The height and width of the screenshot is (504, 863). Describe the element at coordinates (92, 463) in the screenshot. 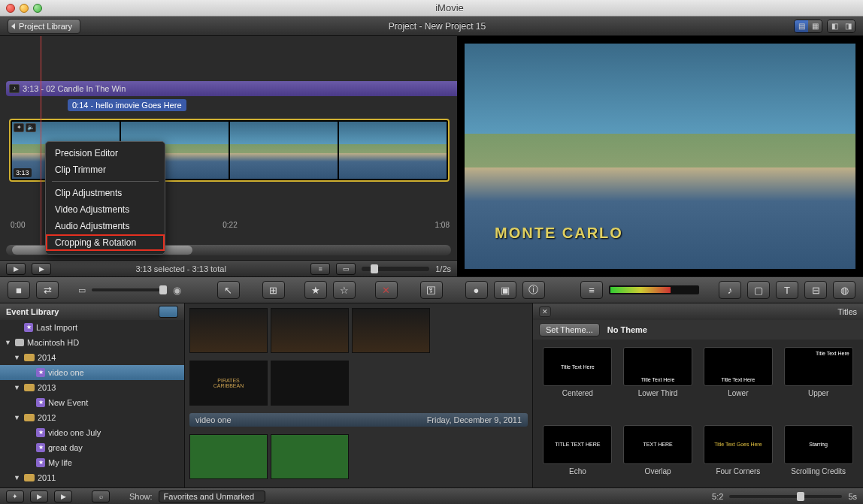

I see `tree-row: ★My life` at that location.